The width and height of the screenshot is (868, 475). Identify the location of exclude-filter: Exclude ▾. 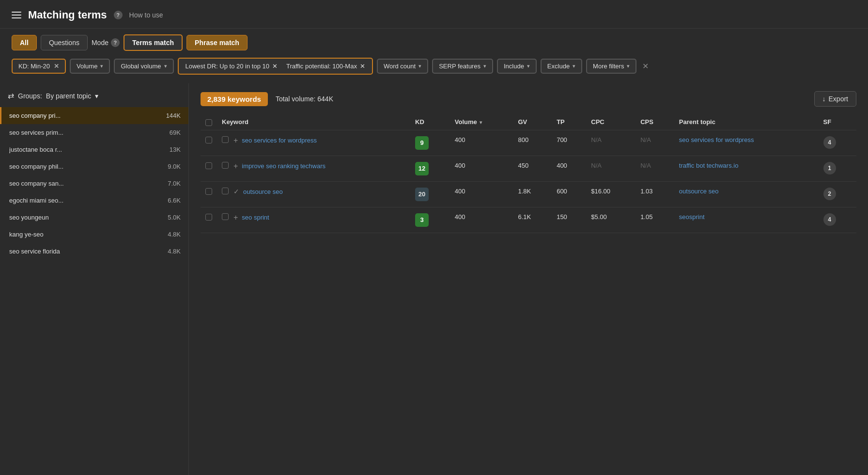
(561, 66).